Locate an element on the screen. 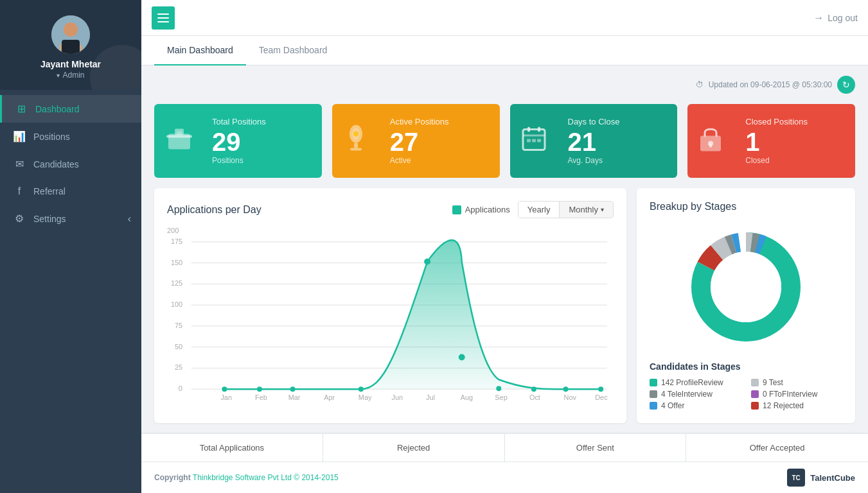 The width and height of the screenshot is (868, 493). bottom-tabs: Total Applications Rejected Offer Sent O… is located at coordinates (505, 447).